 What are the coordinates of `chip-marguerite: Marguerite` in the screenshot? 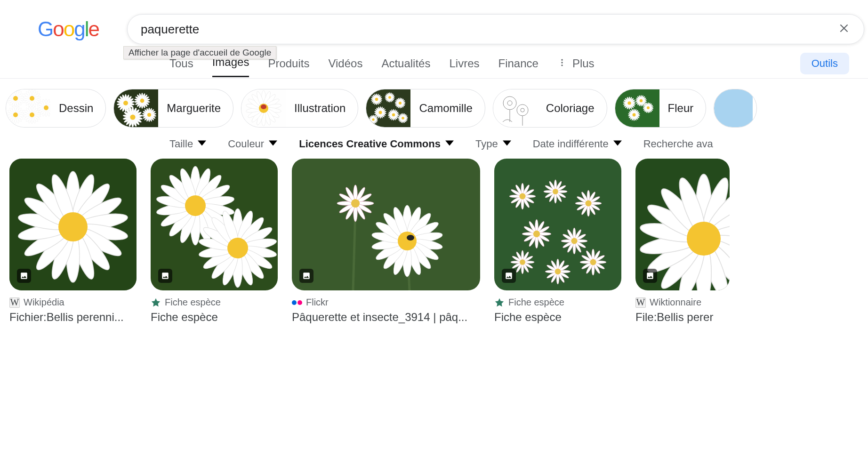 It's located at (173, 108).